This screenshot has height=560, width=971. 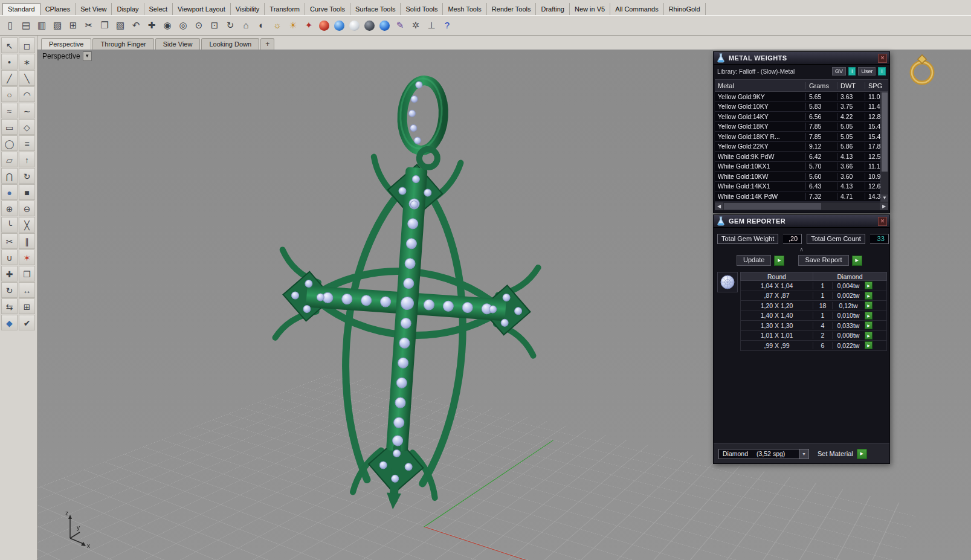 I want to click on column-header-gem: Diamond, so click(x=850, y=277).